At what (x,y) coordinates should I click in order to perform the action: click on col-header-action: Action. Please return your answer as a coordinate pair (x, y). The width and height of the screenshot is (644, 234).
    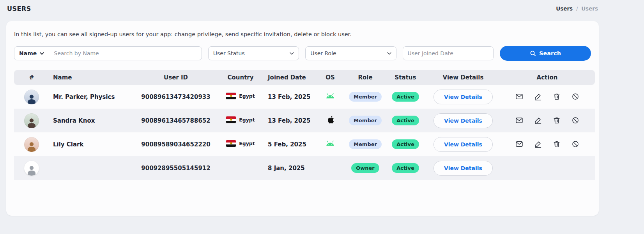
    Looking at the image, I should click on (547, 77).